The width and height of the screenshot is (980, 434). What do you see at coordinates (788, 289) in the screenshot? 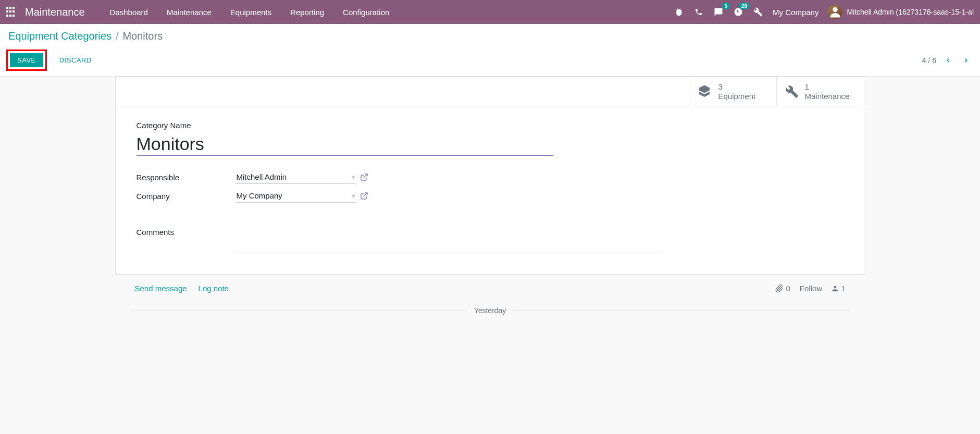
I see `attachments-count: 0` at bounding box center [788, 289].